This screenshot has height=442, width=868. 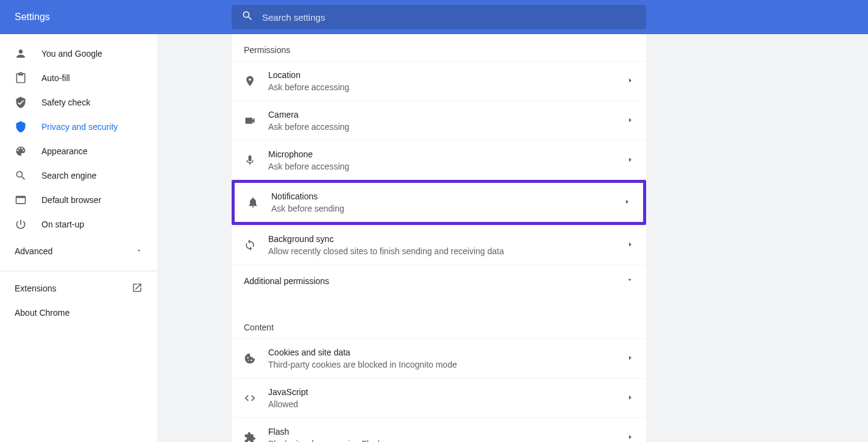 What do you see at coordinates (79, 176) in the screenshot?
I see `sidebar-item-search-engine: Search engine` at bounding box center [79, 176].